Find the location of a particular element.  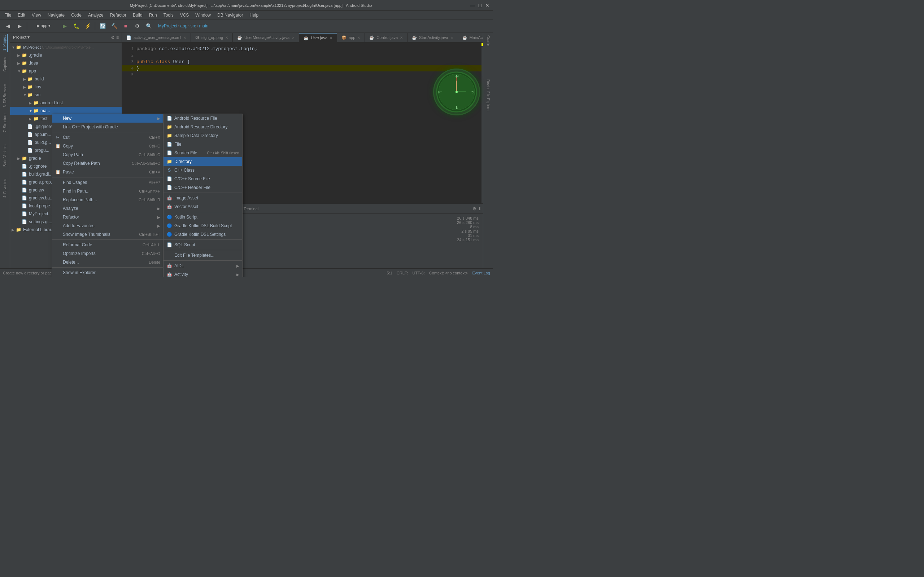

back-button: ◀ is located at coordinates (8, 26).